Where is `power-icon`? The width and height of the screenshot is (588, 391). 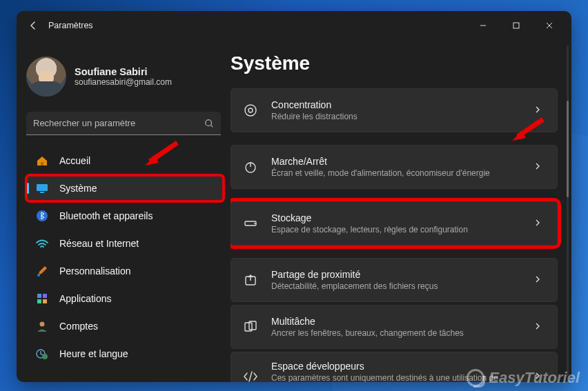
power-icon is located at coordinates (251, 167).